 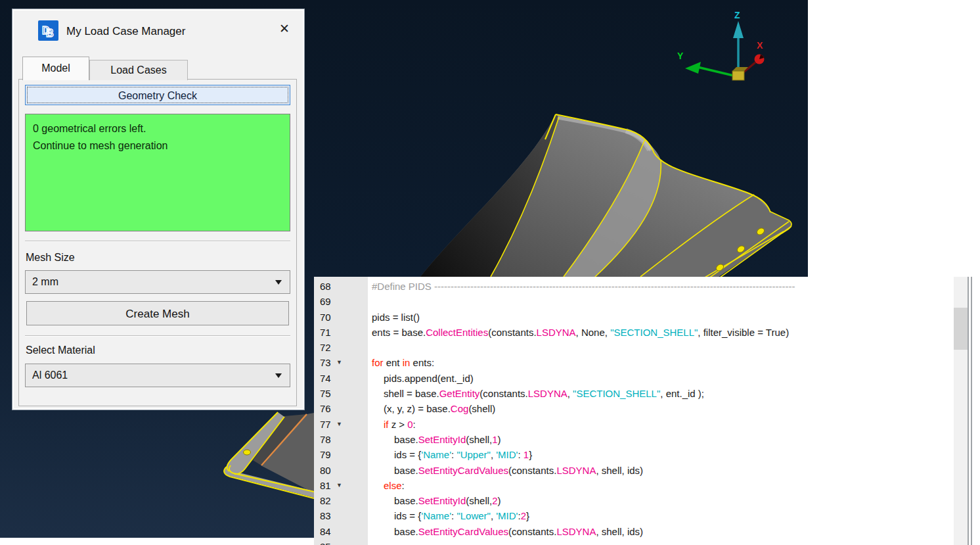 I want to click on code-text: else:, so click(x=386, y=485).